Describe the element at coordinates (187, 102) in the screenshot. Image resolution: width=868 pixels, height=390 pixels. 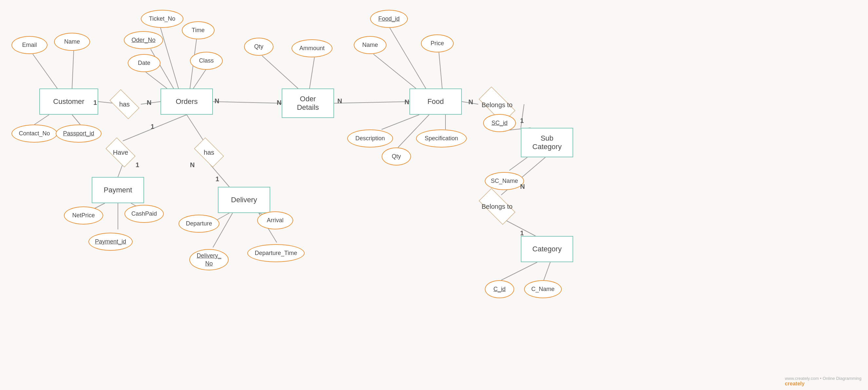
I see `entity-orders-label: Orders` at that location.